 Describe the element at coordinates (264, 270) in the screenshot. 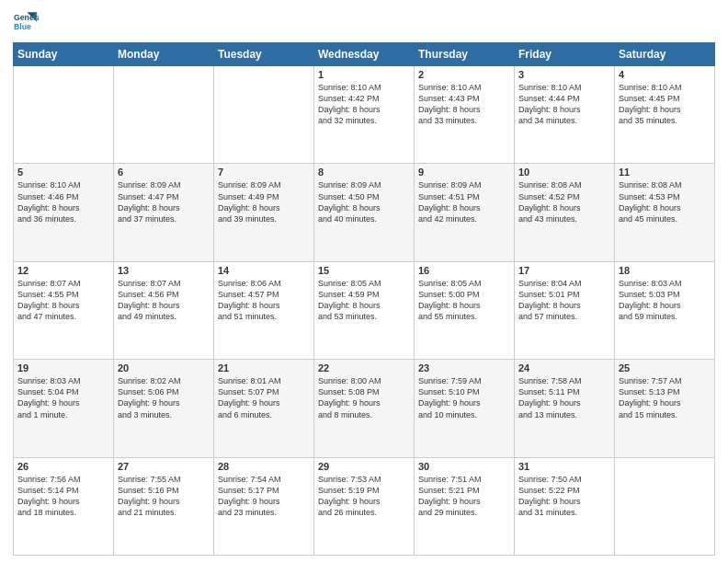

I see `day-number: 14` at that location.